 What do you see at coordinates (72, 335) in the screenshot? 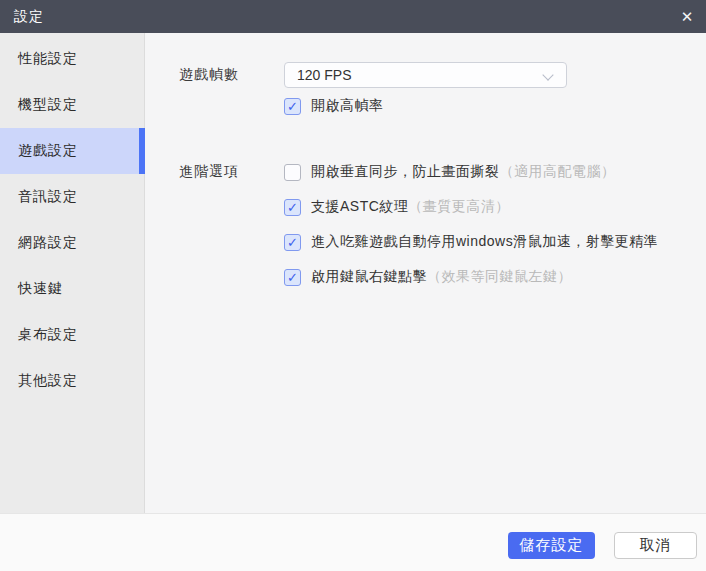
I see `sidebar-item-wallpaper: 桌布設定` at bounding box center [72, 335].